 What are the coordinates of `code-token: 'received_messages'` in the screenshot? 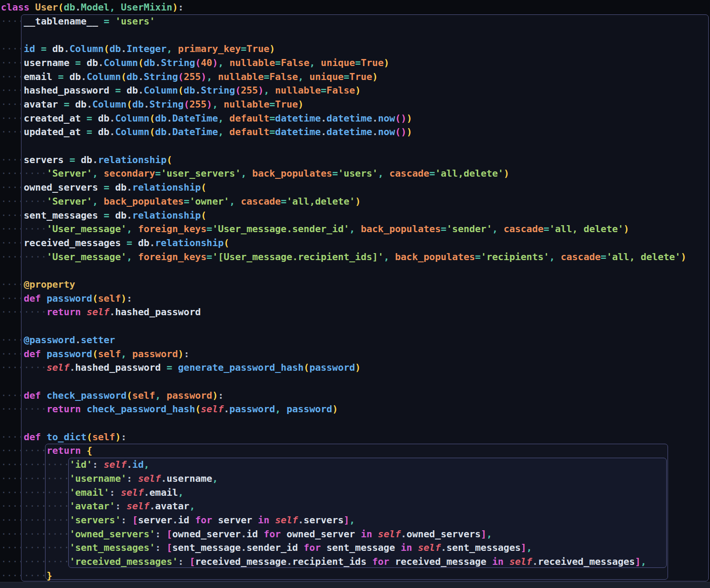 It's located at (124, 561).